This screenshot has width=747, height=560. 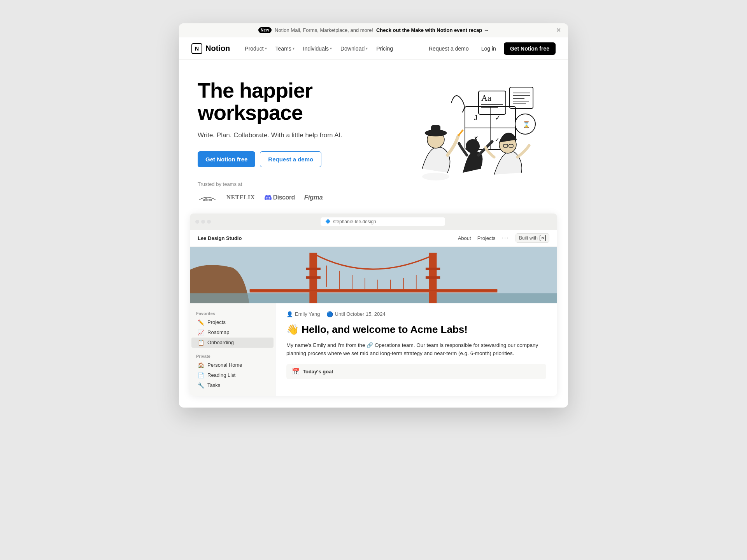 What do you see at coordinates (374, 275) in the screenshot?
I see `golden-gate-svg` at bounding box center [374, 275].